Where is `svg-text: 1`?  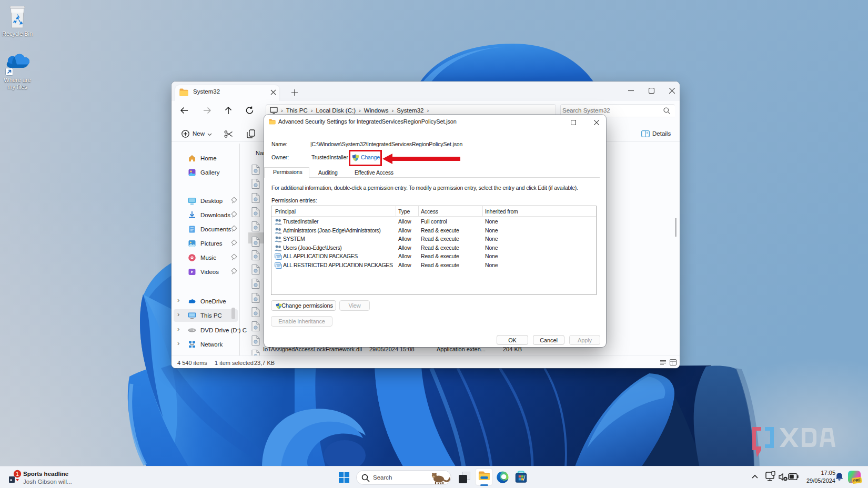 svg-text: 1 is located at coordinates (17, 474).